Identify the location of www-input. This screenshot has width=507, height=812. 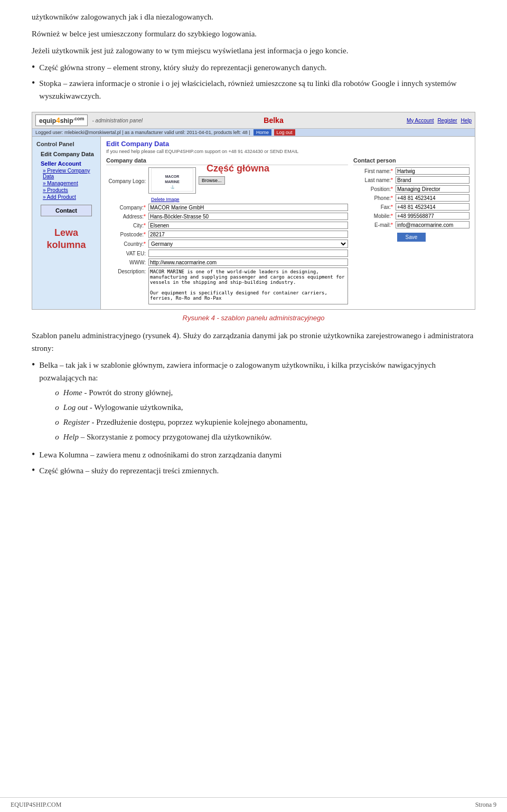
(248, 262).